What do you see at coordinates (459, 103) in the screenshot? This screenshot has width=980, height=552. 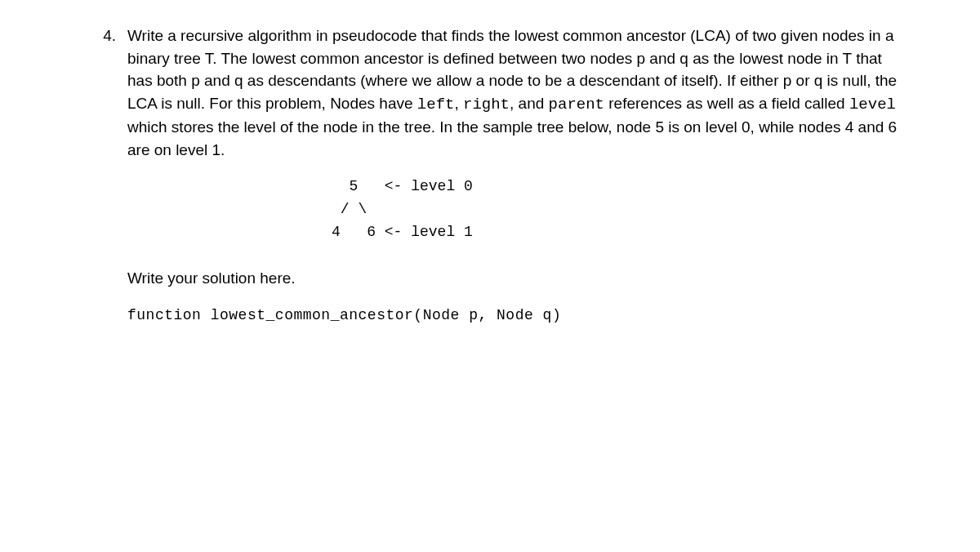 I see `text-segment: ,` at bounding box center [459, 103].